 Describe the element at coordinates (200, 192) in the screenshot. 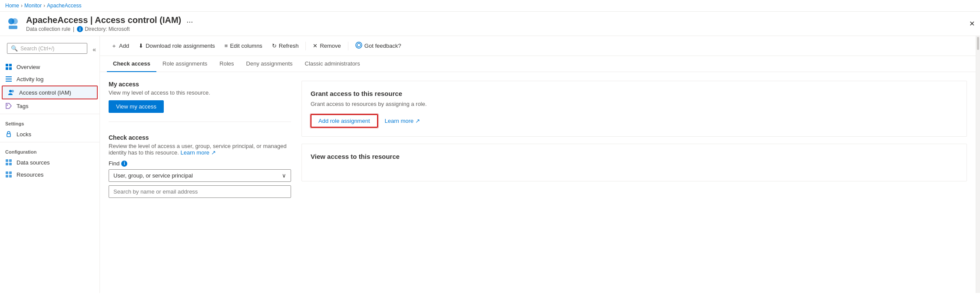

I see `search-name-email-input` at that location.